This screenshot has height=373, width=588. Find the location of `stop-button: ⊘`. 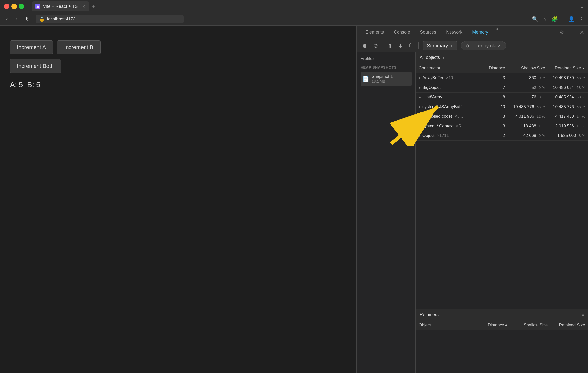

stop-button: ⊘ is located at coordinates (376, 46).